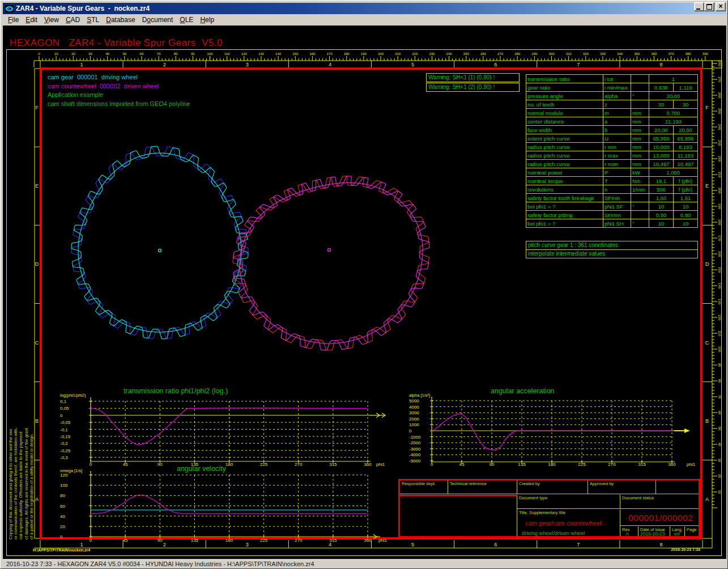 This screenshot has height=569, width=728. What do you see at coordinates (412, 65) in the screenshot?
I see `svg-text: 5` at bounding box center [412, 65].